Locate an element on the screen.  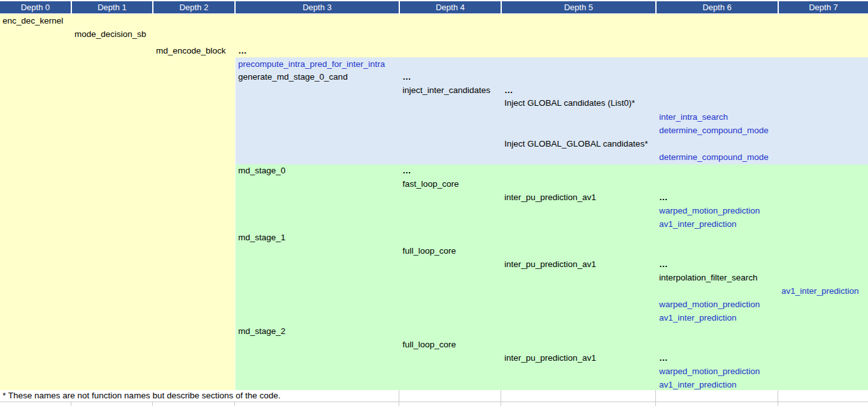
header-cell-depth-3: Depth 3 is located at coordinates (317, 8).